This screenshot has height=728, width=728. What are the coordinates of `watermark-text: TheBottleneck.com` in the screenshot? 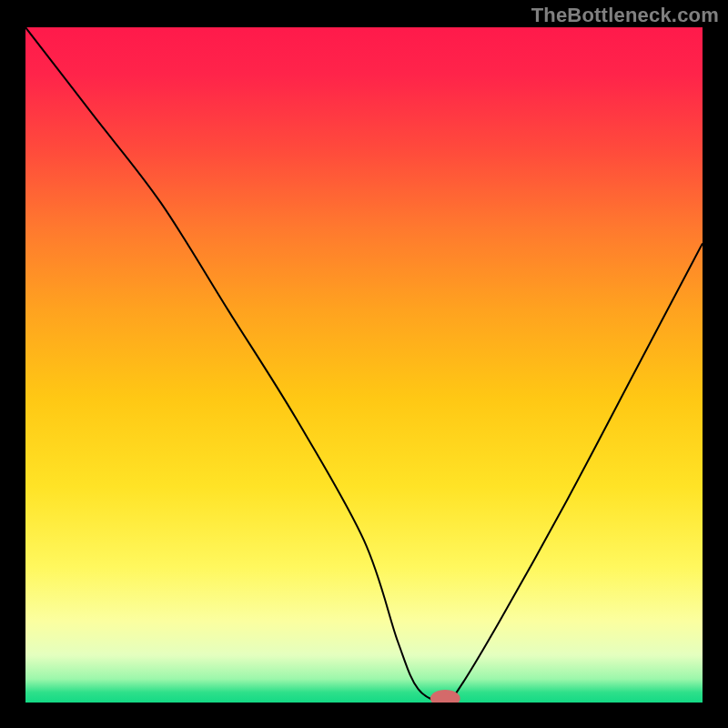 It's located at (625, 15).